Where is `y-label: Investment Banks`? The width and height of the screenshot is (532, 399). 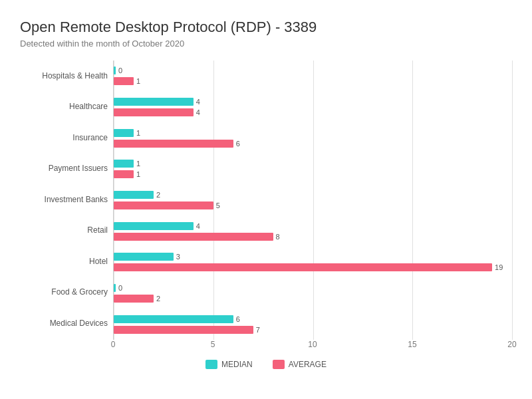 y-label: Investment Banks is located at coordinates (66, 200).